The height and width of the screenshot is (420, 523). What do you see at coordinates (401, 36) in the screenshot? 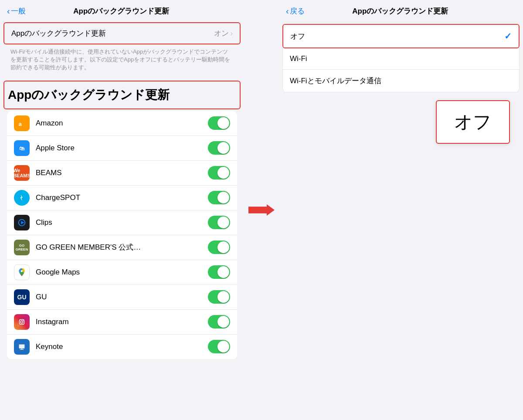
I see `option-row-off: オフ ✓` at bounding box center [401, 36].